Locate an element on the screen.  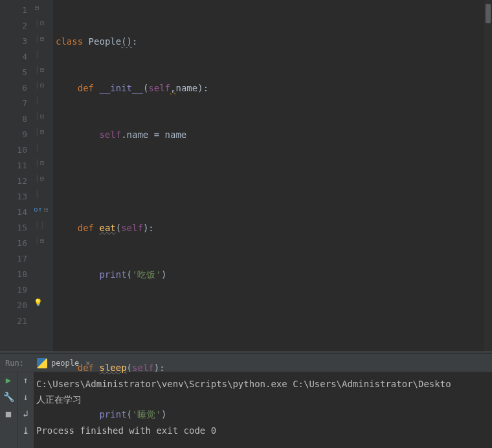
line-number: 9 is located at coordinates (14, 135).